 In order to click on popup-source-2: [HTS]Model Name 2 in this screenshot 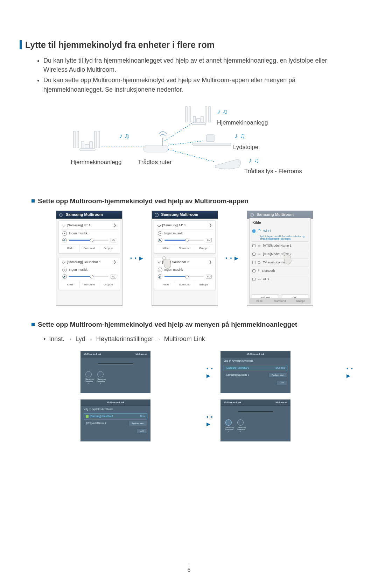, I will do `click(277, 254)`.